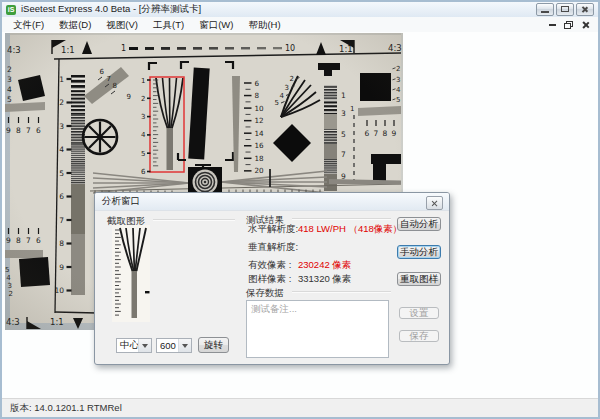  Describe the element at coordinates (300, 10) in the screenshot. I see `title-bar: iS iSeetest Express 4.0 Beta - [分辨率测试卡]` at that location.